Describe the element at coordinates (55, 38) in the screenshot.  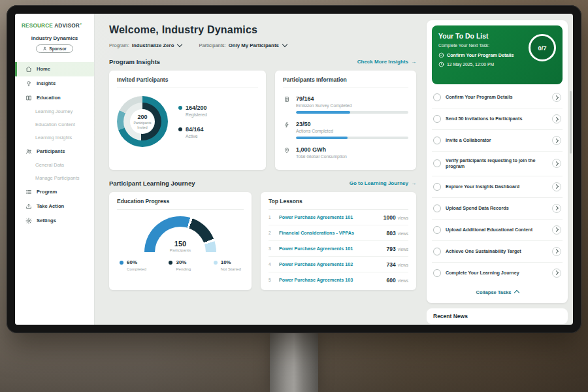
I see `org-name: Industry Dynamics` at that location.